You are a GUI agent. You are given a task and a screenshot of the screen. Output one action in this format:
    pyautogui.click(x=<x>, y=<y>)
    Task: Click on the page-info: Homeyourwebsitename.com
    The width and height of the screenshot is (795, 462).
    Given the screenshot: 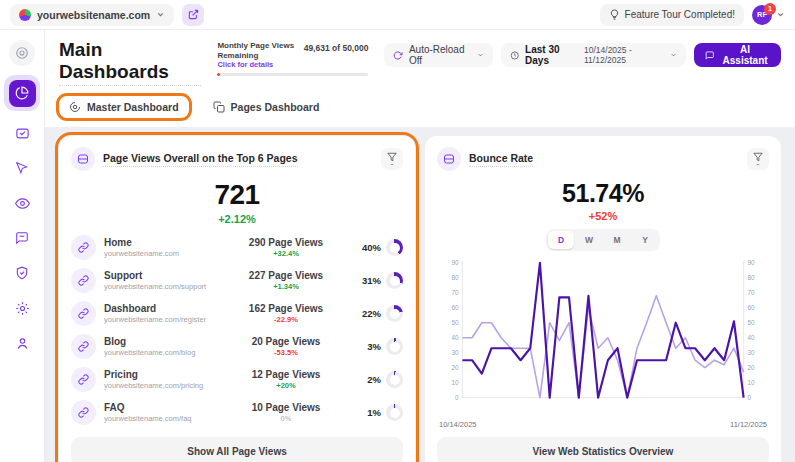 What is the action you would take?
    pyautogui.click(x=142, y=248)
    